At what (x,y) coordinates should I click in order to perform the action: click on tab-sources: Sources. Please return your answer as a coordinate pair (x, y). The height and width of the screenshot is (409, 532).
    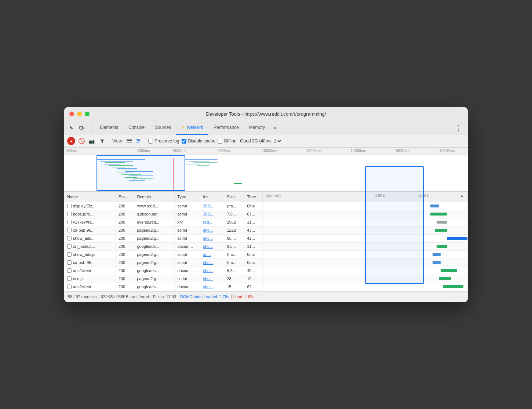
    Looking at the image, I should click on (163, 128).